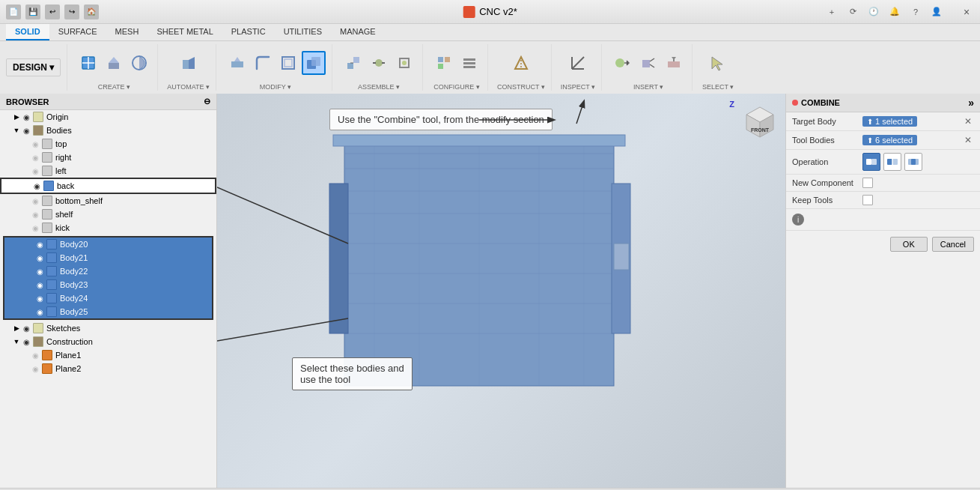 This screenshot has height=490, width=980. I want to click on eye-construction: ◉, so click(26, 342).